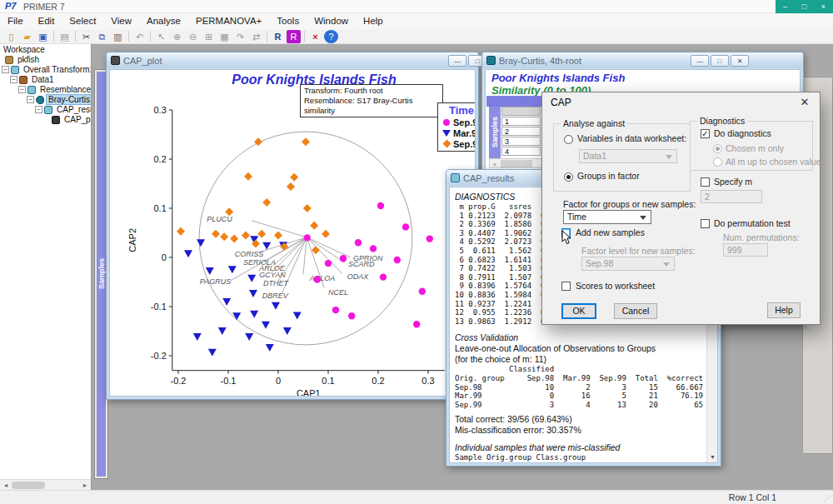 The width and height of the screenshot is (833, 504). Describe the element at coordinates (43, 80) in the screenshot. I see `tree-item-label: Data1` at that location.